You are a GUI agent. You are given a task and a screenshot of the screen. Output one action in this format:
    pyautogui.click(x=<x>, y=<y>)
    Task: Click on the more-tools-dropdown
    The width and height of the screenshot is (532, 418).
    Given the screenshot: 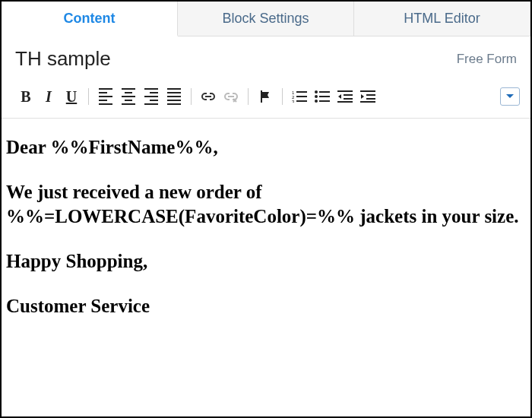 What is the action you would take?
    pyautogui.click(x=510, y=97)
    